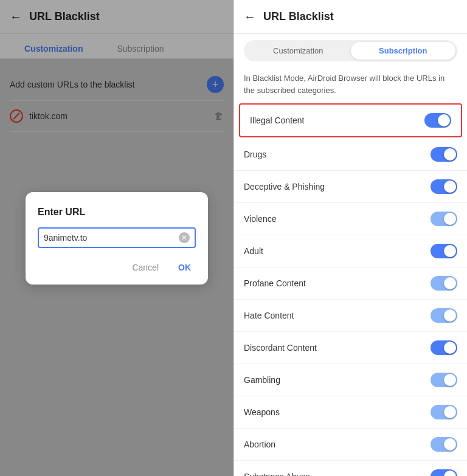  Describe the element at coordinates (438, 120) in the screenshot. I see `toggle-illegal-content` at that location.